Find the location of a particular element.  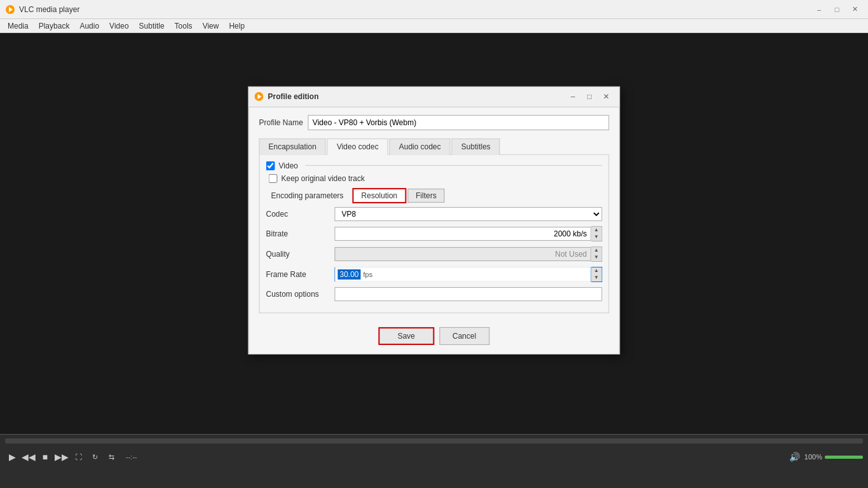

profile-name-label: Profile Name is located at coordinates (281, 122).